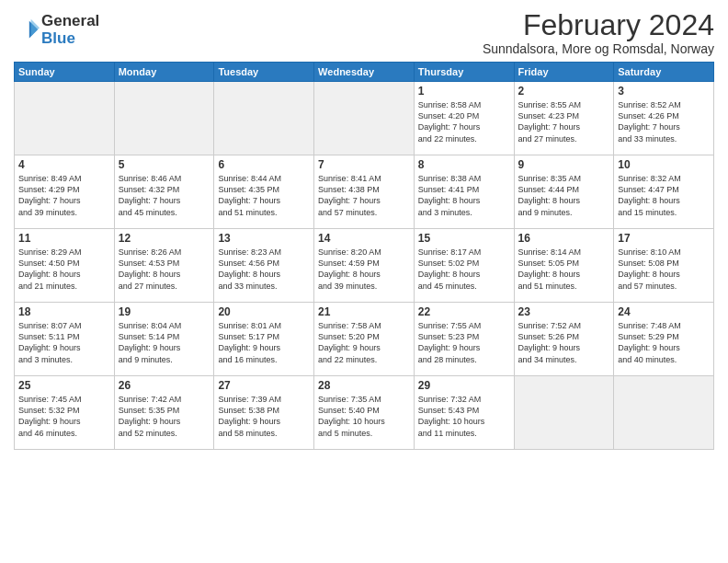  Describe the element at coordinates (64, 195) in the screenshot. I see `day-info: Sunrise: 8:49 AM Sunset: 4:29 PM Dayligh…` at that location.